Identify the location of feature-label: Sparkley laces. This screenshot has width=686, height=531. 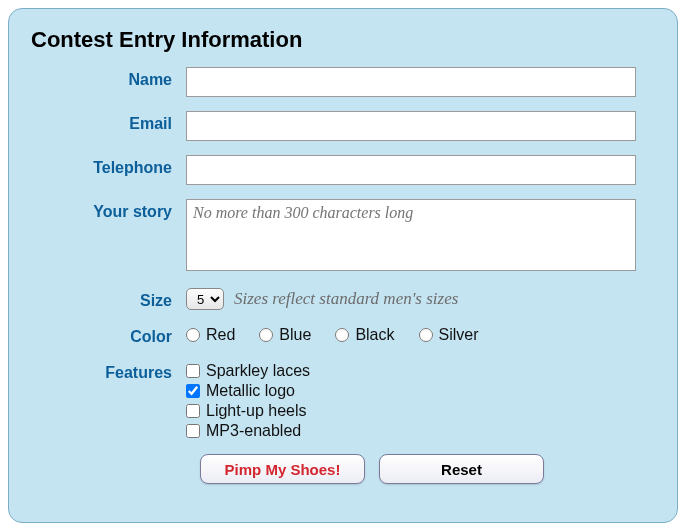
(258, 371).